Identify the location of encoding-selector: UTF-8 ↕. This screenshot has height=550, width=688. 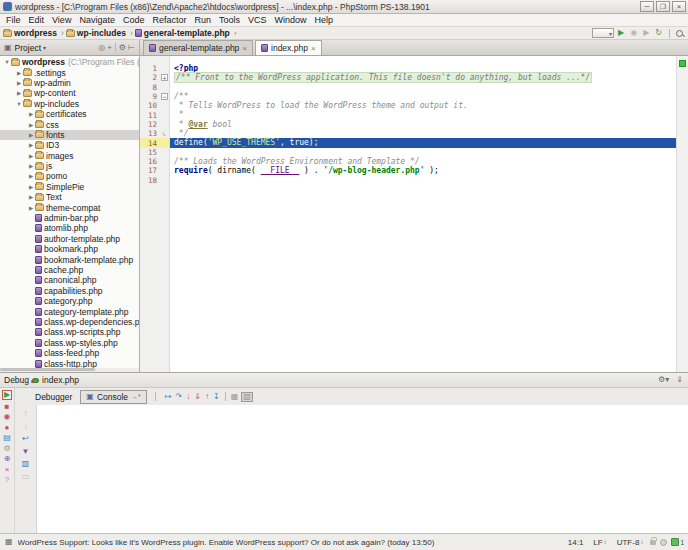
(630, 542).